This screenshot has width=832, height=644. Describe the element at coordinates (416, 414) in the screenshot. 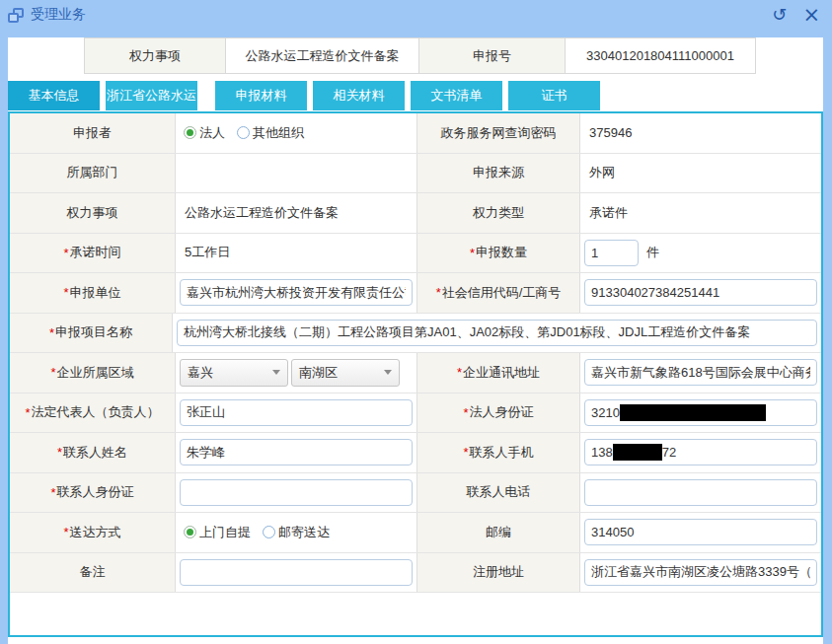

I see `form-row-legal-rep: *法定代表人（负责人） *法人身份证 3210` at that location.